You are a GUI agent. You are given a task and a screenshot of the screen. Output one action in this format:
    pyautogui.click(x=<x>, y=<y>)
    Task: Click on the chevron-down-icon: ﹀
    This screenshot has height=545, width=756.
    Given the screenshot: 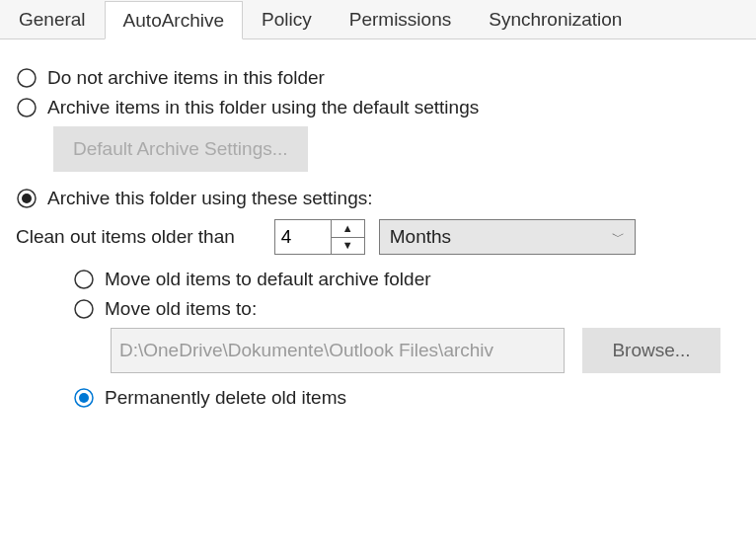 What is the action you would take?
    pyautogui.click(x=618, y=237)
    